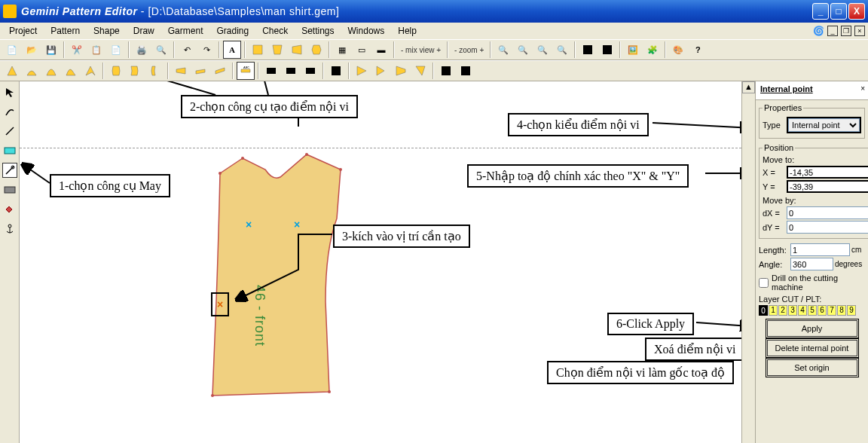 This screenshot has width=868, height=443. I want to click on mdi-close-button: ×, so click(860, 31).